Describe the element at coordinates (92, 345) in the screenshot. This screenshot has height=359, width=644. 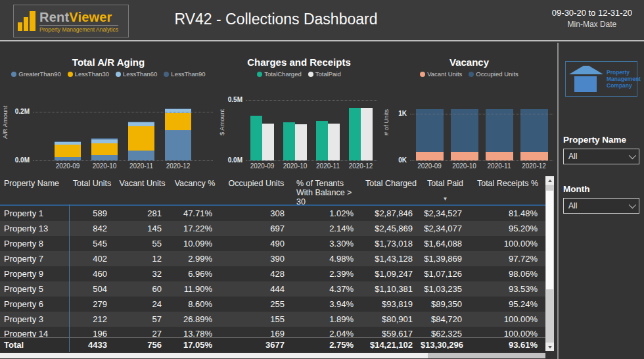
I see `cell: 4433` at that location.